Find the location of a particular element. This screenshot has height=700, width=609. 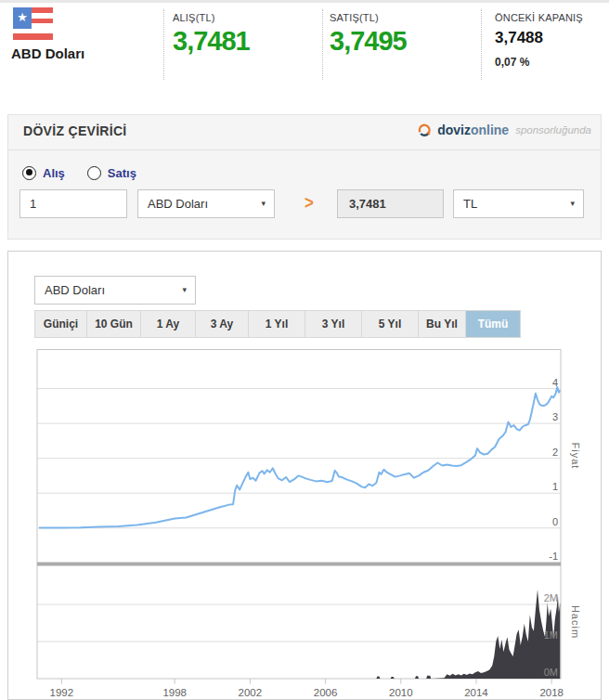

radio-label: Satış is located at coordinates (123, 173).